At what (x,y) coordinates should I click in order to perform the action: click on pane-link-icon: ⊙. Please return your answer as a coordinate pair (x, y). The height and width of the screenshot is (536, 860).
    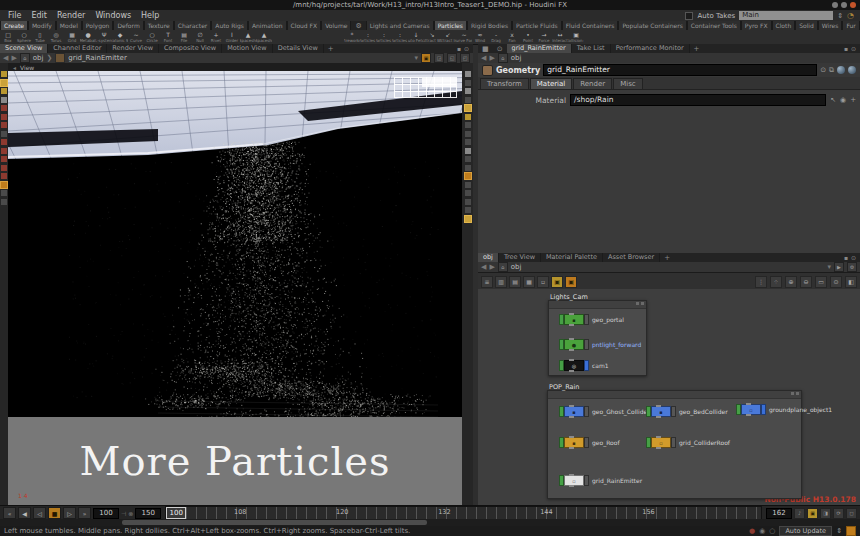
    Looking at the image, I should click on (854, 258).